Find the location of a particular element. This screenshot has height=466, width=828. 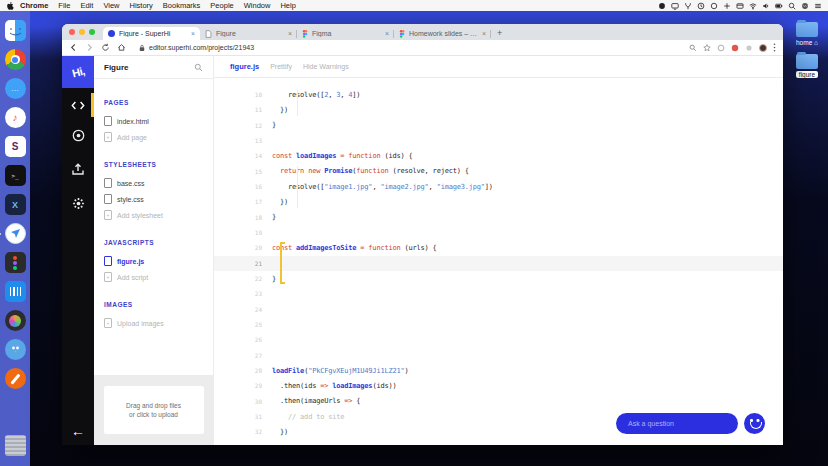

code-line: 12} is located at coordinates (498, 126).